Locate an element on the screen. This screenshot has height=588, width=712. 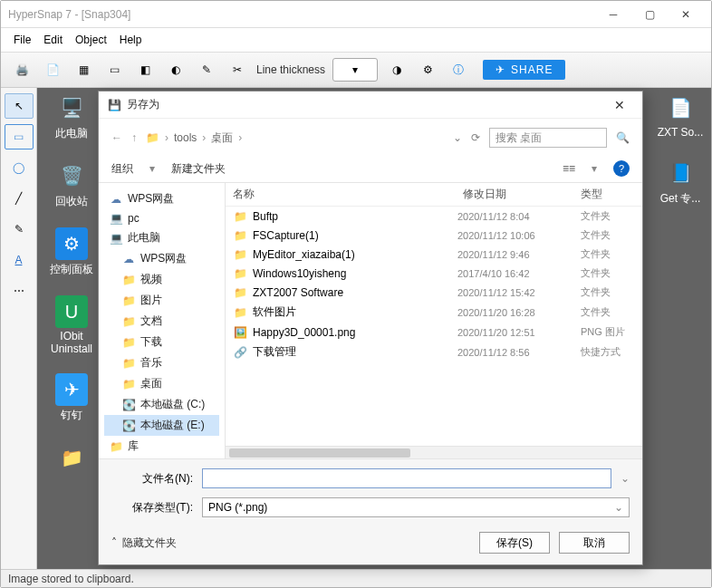
dialog-title: 另存为 is located at coordinates (366, 105).